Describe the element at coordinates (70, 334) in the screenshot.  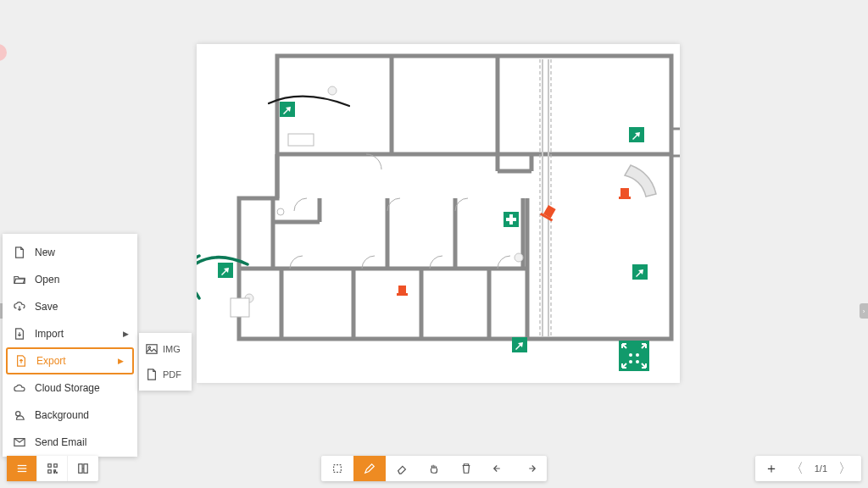
I see `menu-import: Import ▶` at that location.